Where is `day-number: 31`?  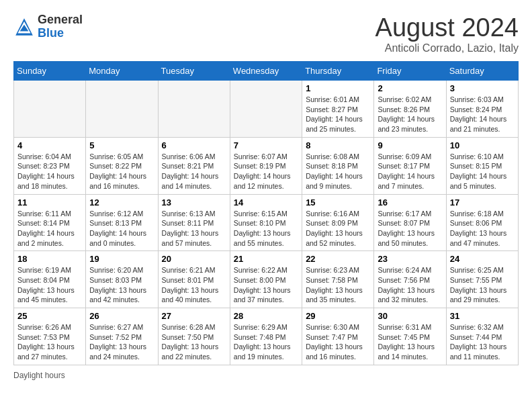
day-number: 31 is located at coordinates (482, 316).